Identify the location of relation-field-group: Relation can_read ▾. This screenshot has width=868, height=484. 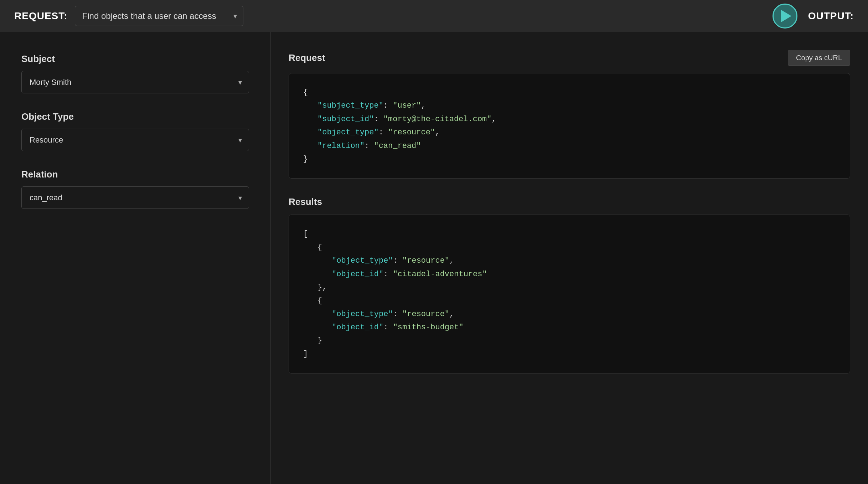
(135, 189).